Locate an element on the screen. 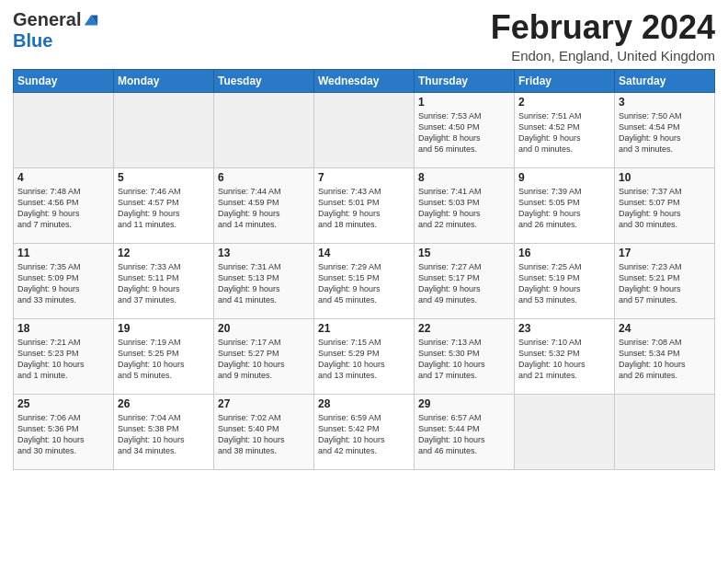 The width and height of the screenshot is (728, 563). day-number: 4 is located at coordinates (63, 178).